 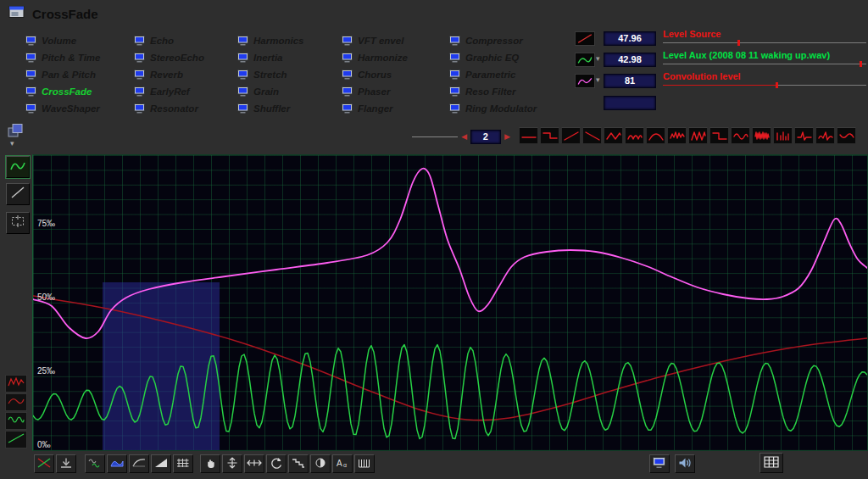 What do you see at coordinates (461, 137) in the screenshot?
I see `preset-stepper: ◀ 2 ▶` at bounding box center [461, 137].